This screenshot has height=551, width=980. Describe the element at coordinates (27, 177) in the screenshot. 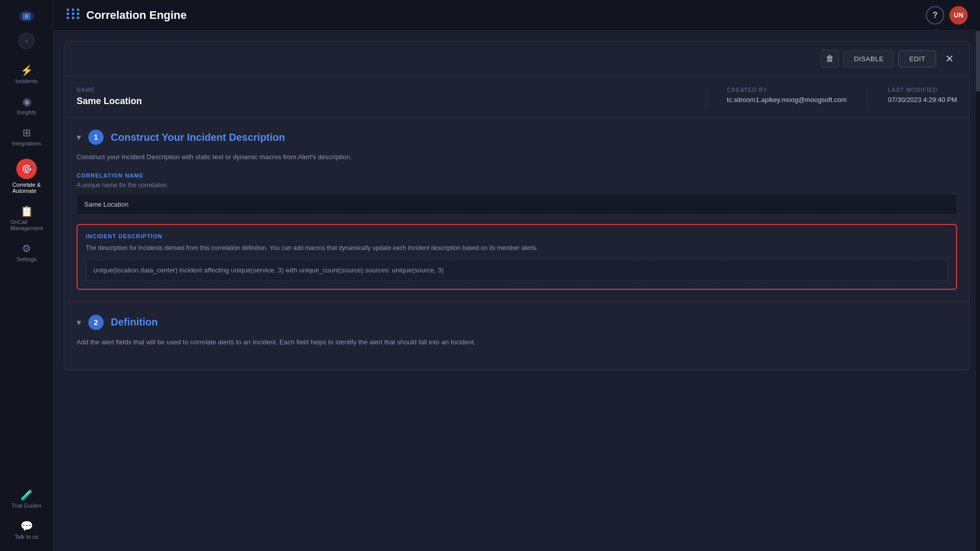

I see `sidebar-item-correlate: 🎯 Correlate &Automate` at that location.